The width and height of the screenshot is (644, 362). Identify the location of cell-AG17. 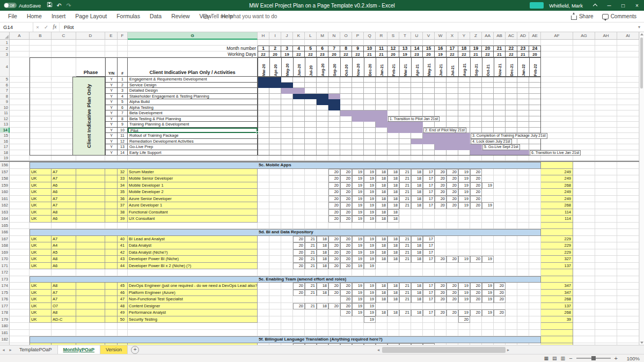
(584, 147).